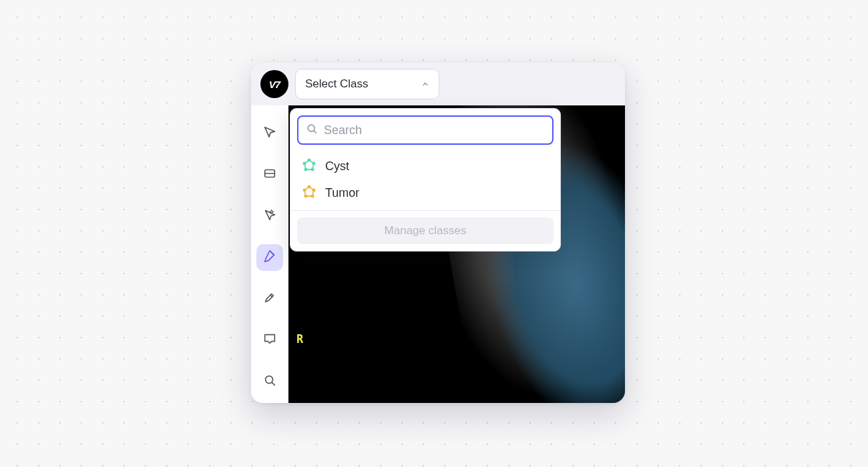 This screenshot has height=467, width=868. What do you see at coordinates (270, 382) in the screenshot?
I see `tool-zoom` at bounding box center [270, 382].